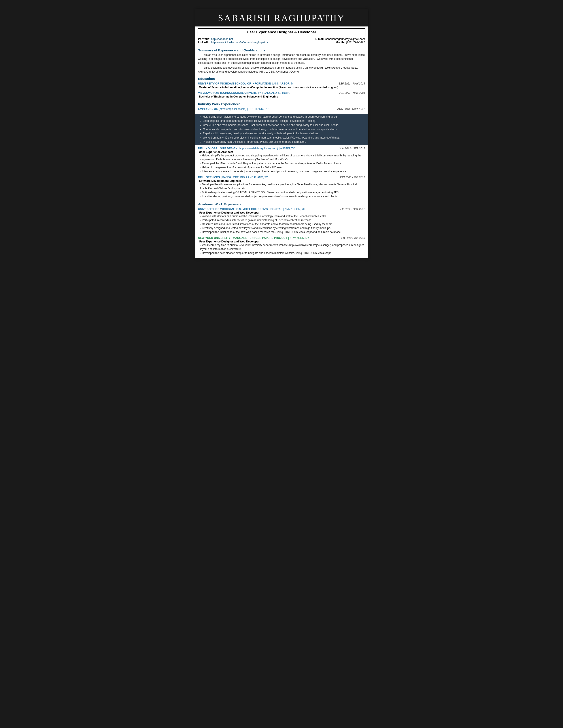 The image size is (563, 728). I want to click on name-header: SABARISH RAGHUPATHY, so click(282, 17).